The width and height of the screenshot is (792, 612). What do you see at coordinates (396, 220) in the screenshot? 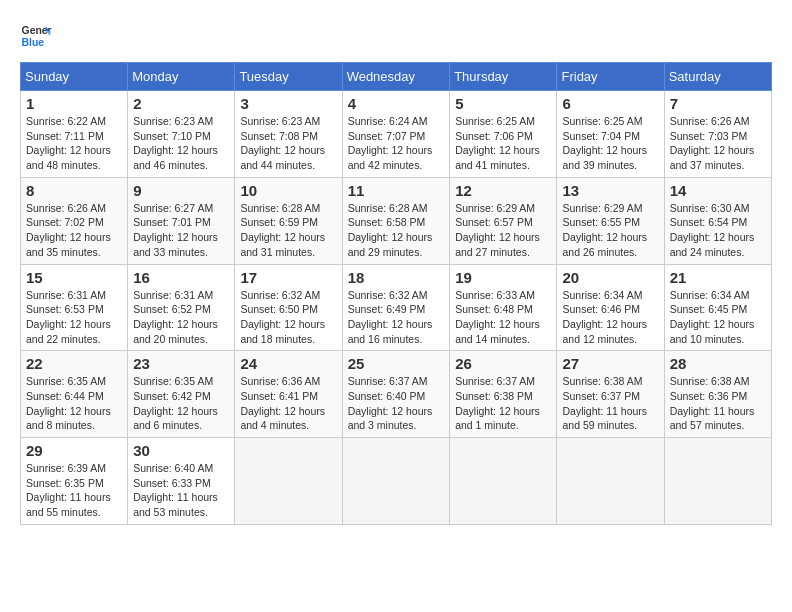
I see `week-row-2: 8Sunrise: 6:26 AMSunset: 7:02 PMDaylight…` at bounding box center [396, 220].